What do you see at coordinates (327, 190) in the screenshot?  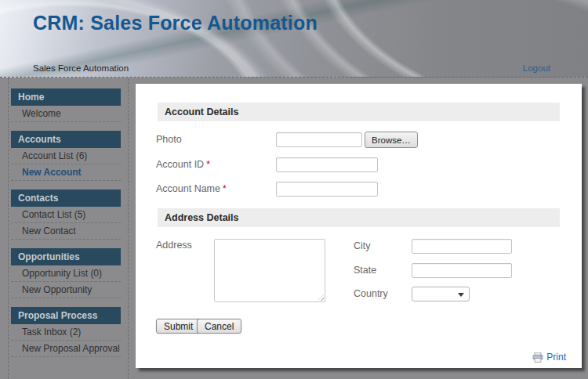 I see `account-name-input` at bounding box center [327, 190].